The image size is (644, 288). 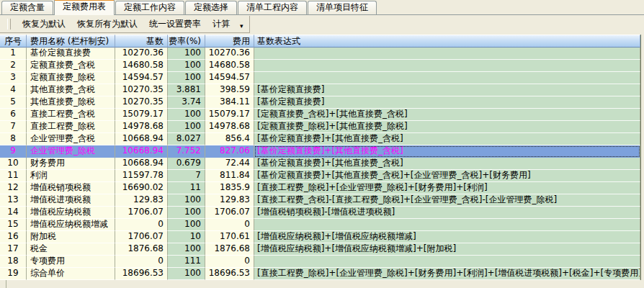 What do you see at coordinates (230, 66) in the screenshot?
I see `cell-fee: 14680.58` at bounding box center [230, 66].